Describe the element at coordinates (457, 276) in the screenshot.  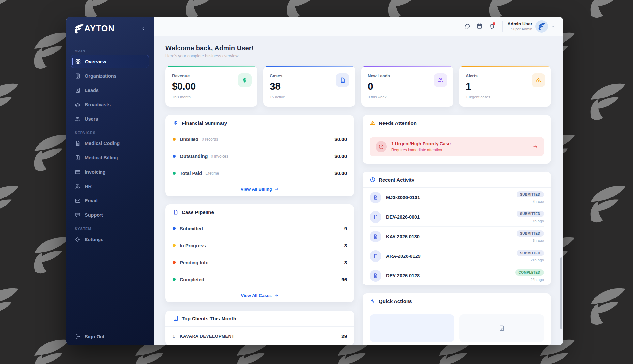
I see `activity-row: DEV-2026-0128 COMPLETED 22h ago` at that location.